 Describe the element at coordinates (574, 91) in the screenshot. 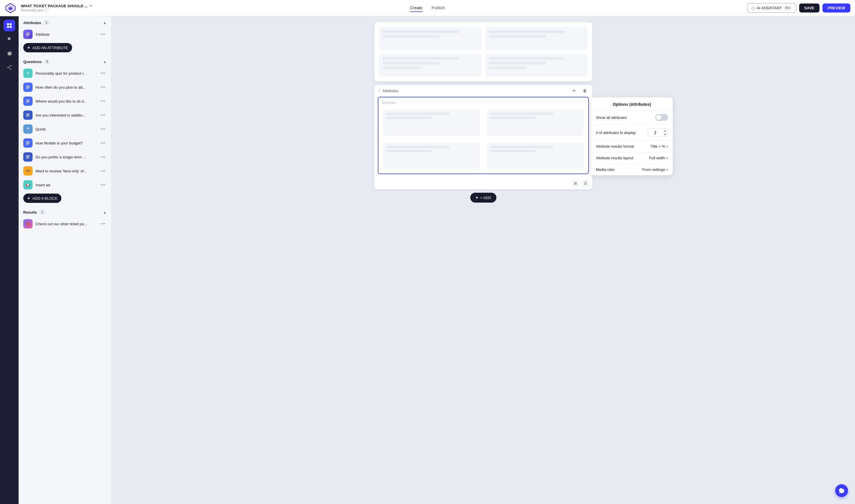

I see `edit-block-button: ✏` at that location.